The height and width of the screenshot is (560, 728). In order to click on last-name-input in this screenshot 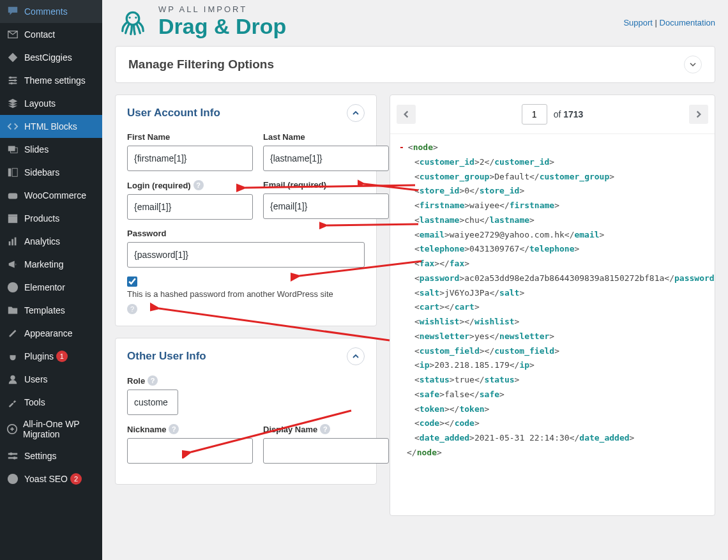, I will do `click(326, 158)`.